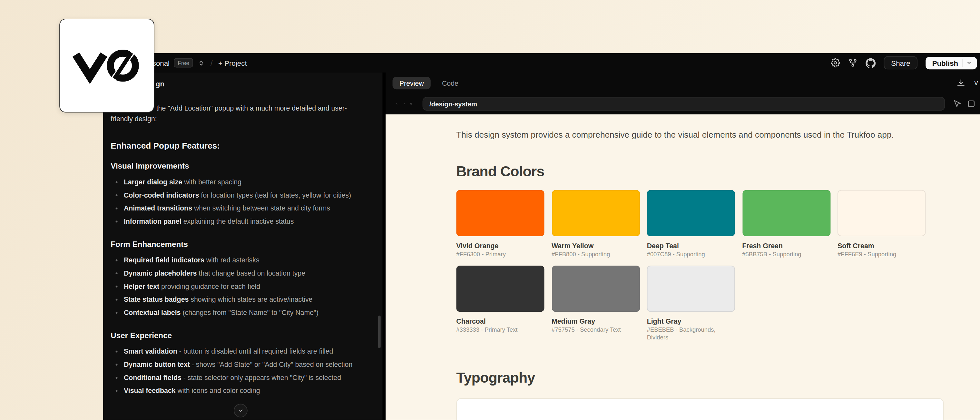 Image resolution: width=980 pixels, height=420 pixels. Describe the element at coordinates (184, 63) in the screenshot. I see `plan-badge: Free` at that location.